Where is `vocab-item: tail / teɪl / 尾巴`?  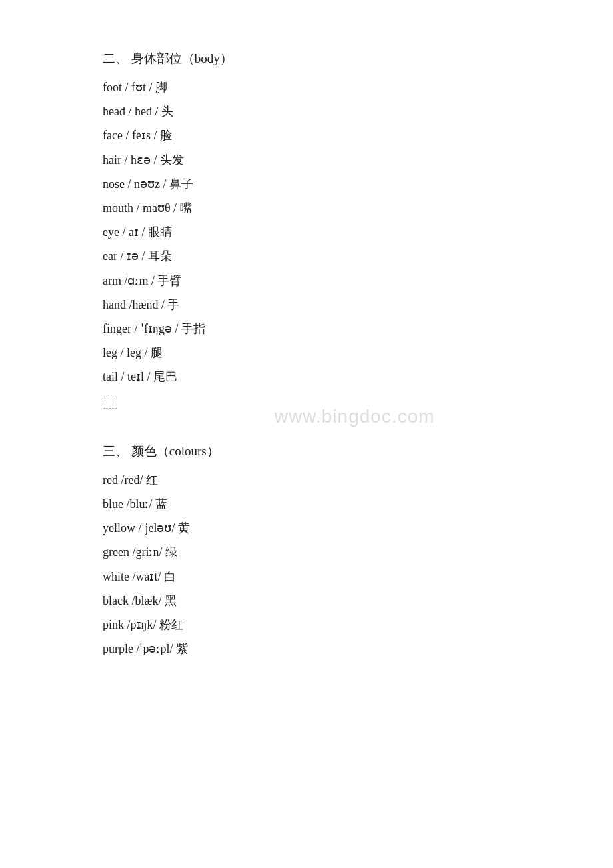 vocab-item: tail / teɪl / 尾巴 is located at coordinates (306, 377).